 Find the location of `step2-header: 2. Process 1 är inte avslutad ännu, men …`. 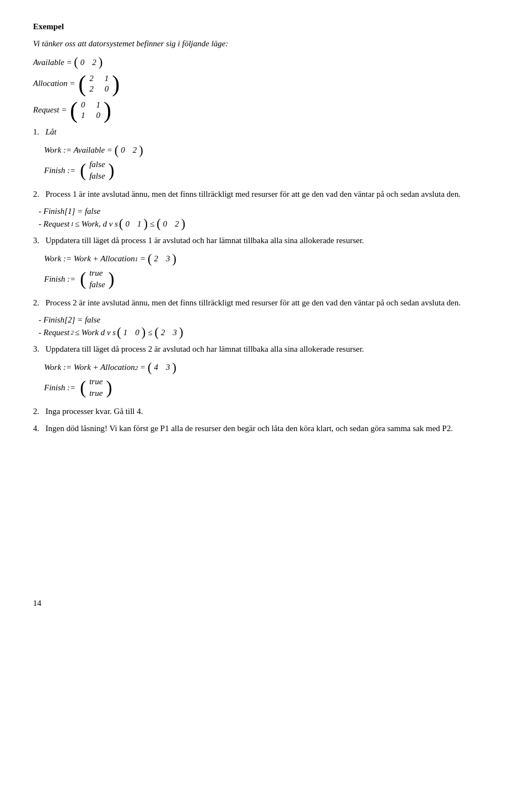

step2-header: 2. Process 1 är inte avslutad ännu, men … is located at coordinates (264, 194).